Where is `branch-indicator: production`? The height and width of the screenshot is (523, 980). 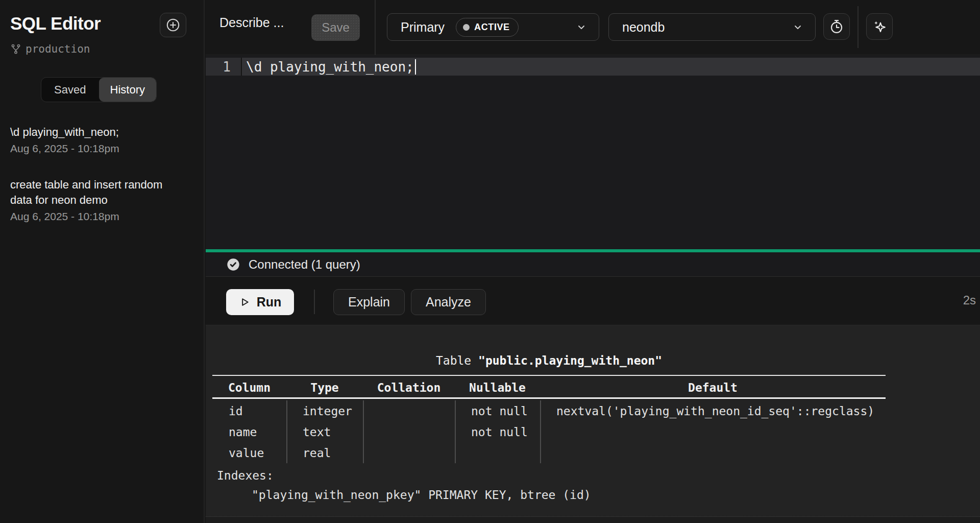 branch-indicator: production is located at coordinates (50, 49).